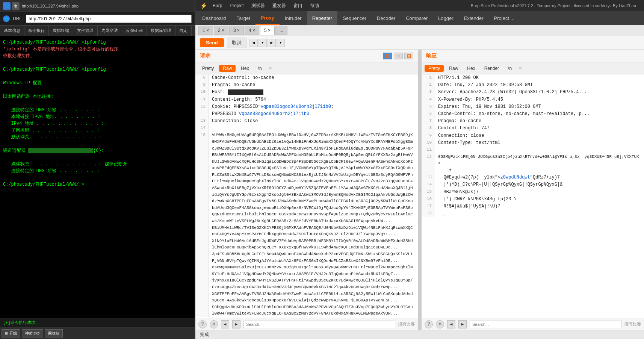 The image size is (644, 339). I want to click on request-prev-btn: ◀, so click(225, 324).